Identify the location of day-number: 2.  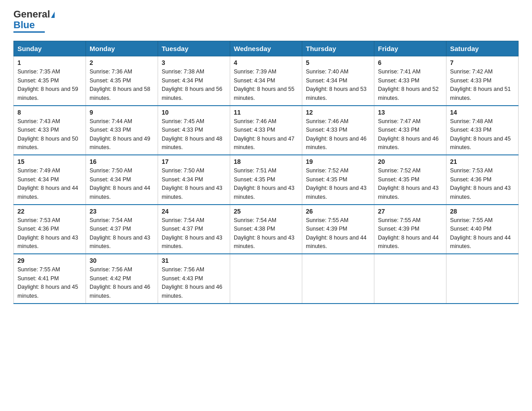
(122, 63).